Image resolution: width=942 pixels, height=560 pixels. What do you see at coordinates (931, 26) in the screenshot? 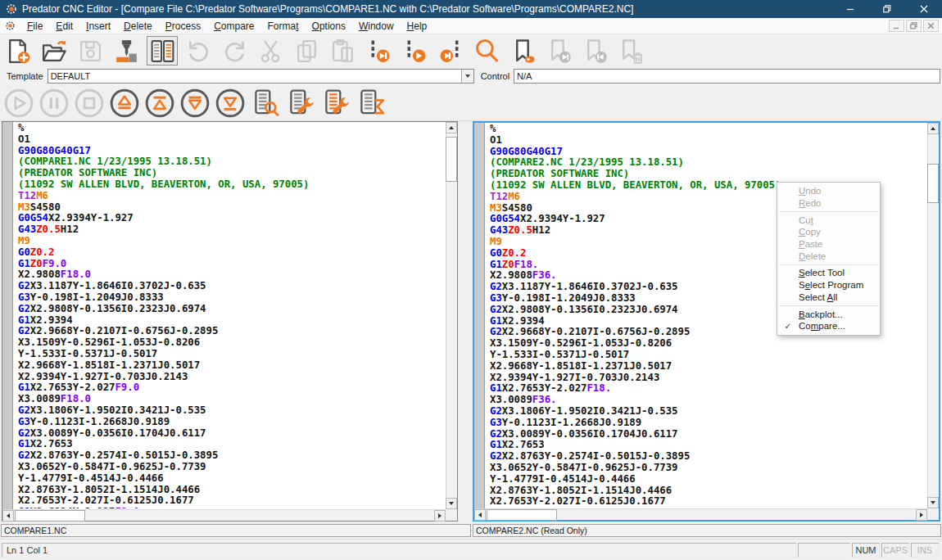
I see `mdi-close-button` at bounding box center [931, 26].